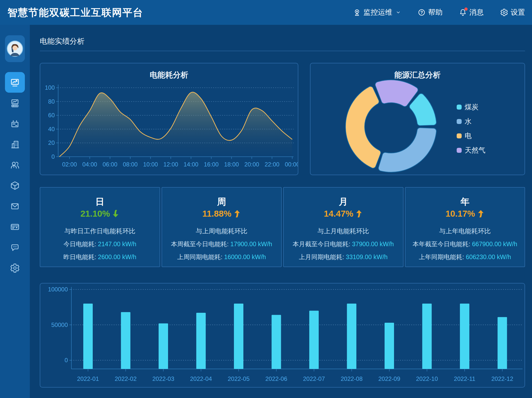  Describe the element at coordinates (465, 379) in the screenshot. I see `x-axis-tick-label: 2022-11` at that location.